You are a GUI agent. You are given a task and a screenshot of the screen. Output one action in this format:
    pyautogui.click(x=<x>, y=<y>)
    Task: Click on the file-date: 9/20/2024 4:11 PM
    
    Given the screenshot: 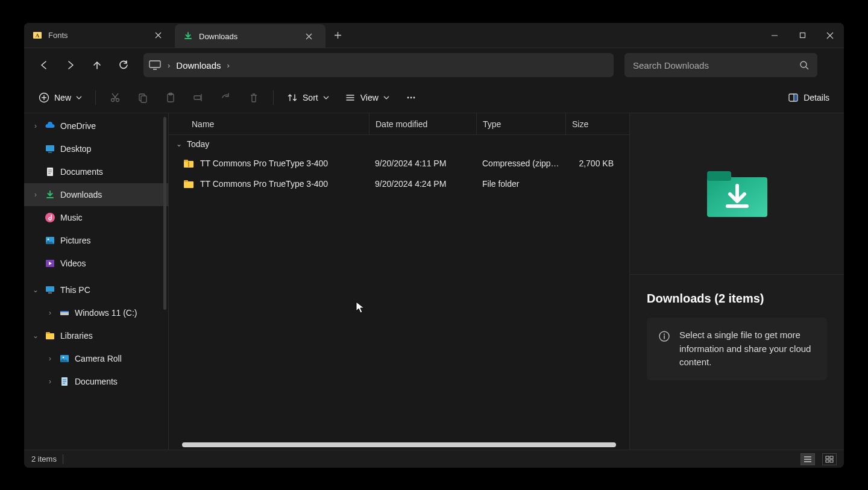 What is the action you would take?
    pyautogui.click(x=423, y=163)
    